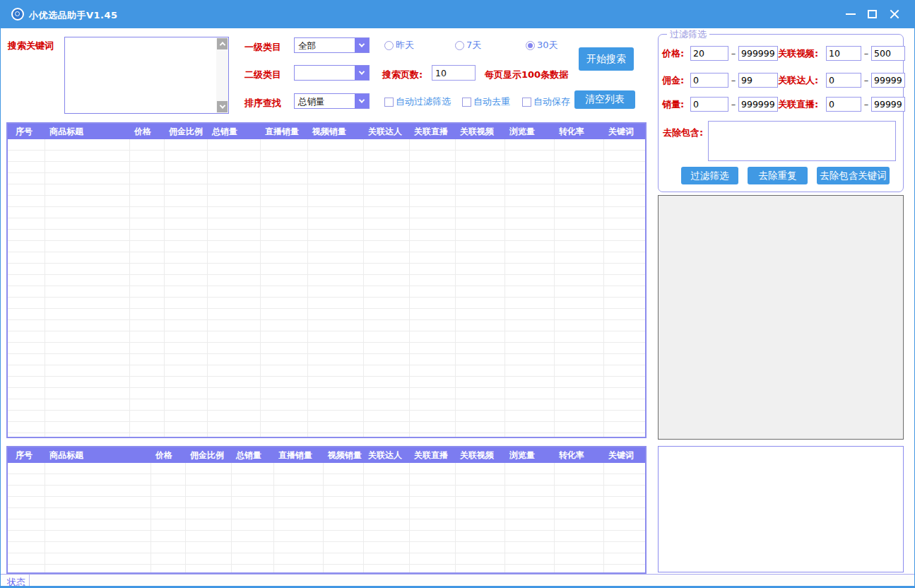 The image size is (915, 588). I want to click on filter-label-sales: 销量:, so click(676, 105).